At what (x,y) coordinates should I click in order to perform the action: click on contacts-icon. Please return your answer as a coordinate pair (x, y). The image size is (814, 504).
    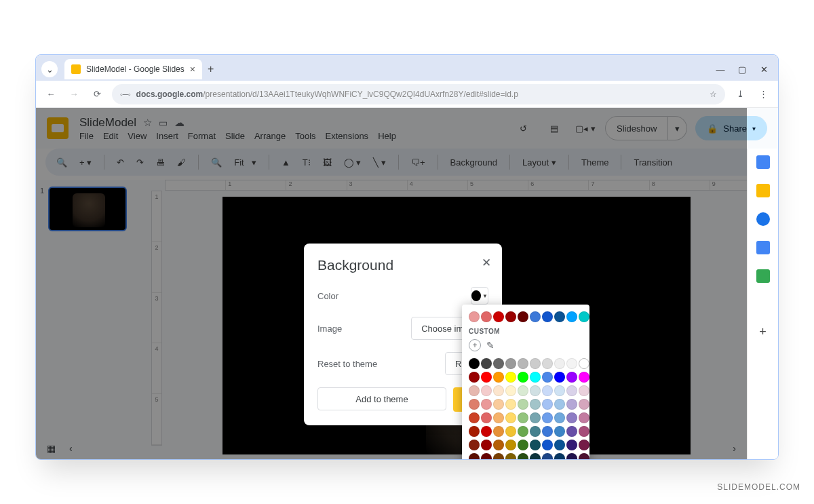
    Looking at the image, I should click on (763, 248).